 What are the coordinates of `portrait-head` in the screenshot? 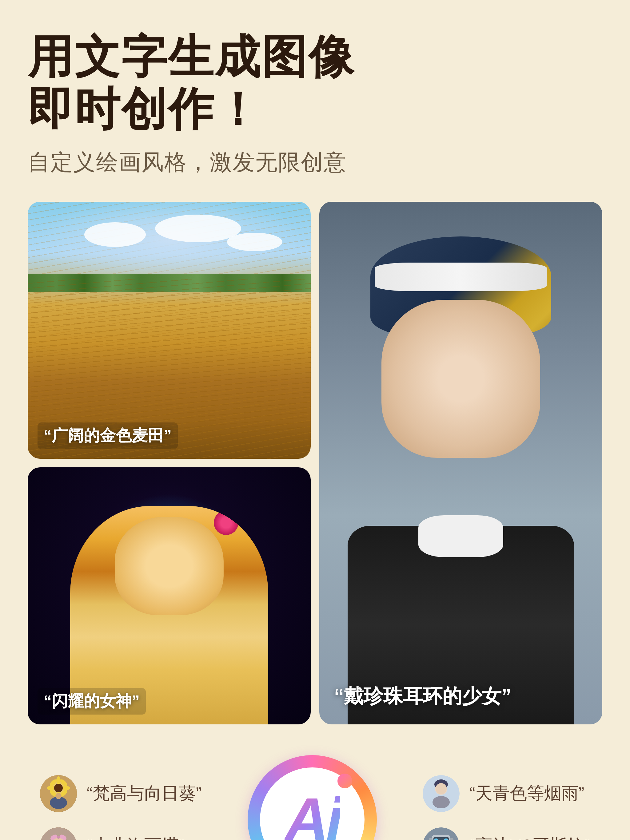 It's located at (461, 371).